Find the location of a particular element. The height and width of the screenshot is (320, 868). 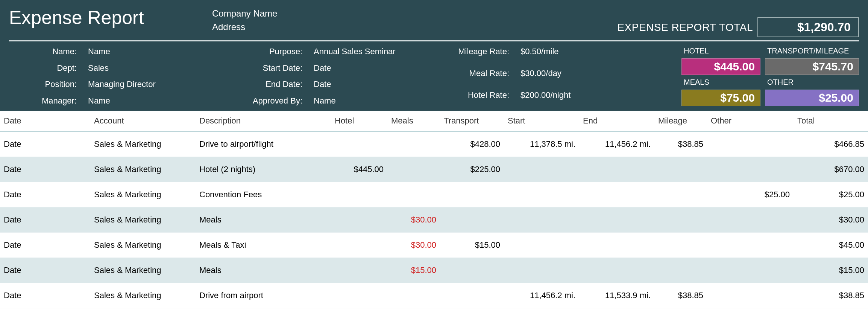

meal-rate-value: $30.00/day is located at coordinates (573, 76).